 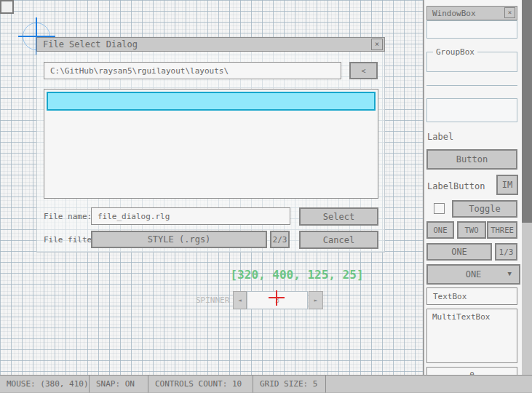 I want to click on mouse-crosshair-icon, so click(x=277, y=298).